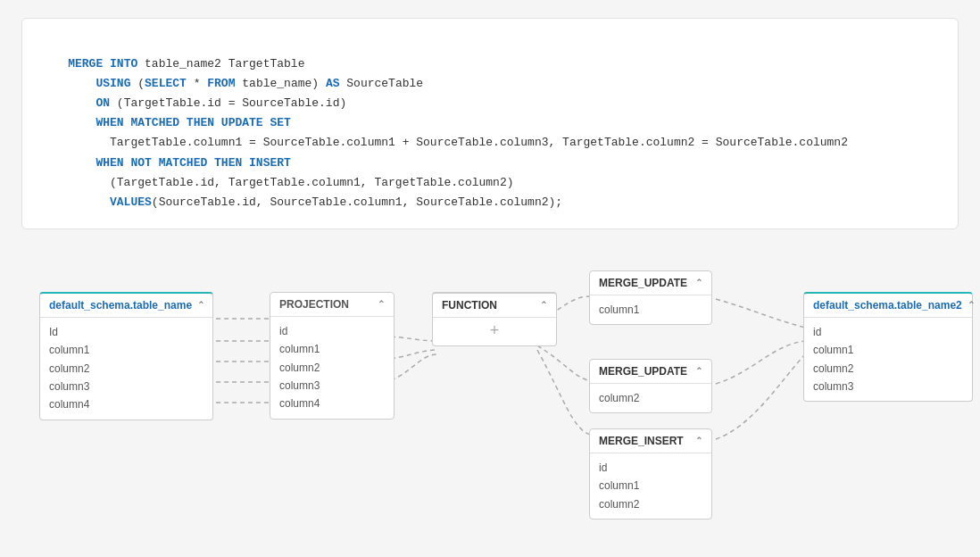  I want to click on target-table-header: default_schema.table_name2 ⌃, so click(888, 305).